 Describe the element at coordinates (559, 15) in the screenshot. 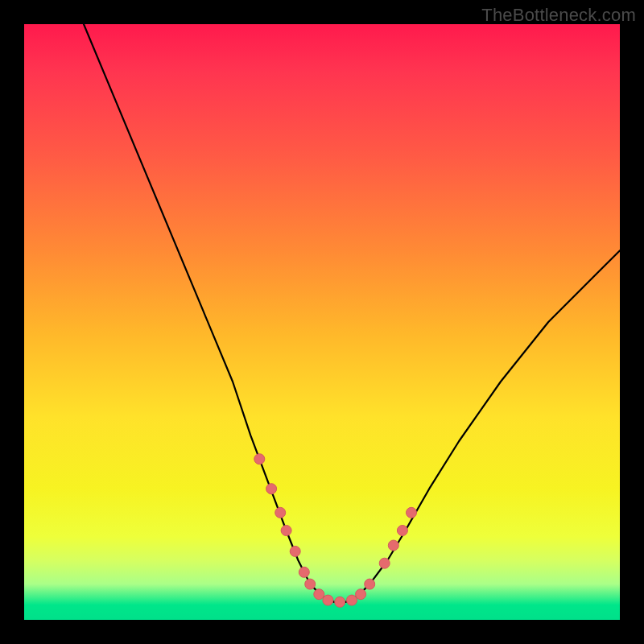

I see `watermark-text: TheBottleneck.com` at that location.